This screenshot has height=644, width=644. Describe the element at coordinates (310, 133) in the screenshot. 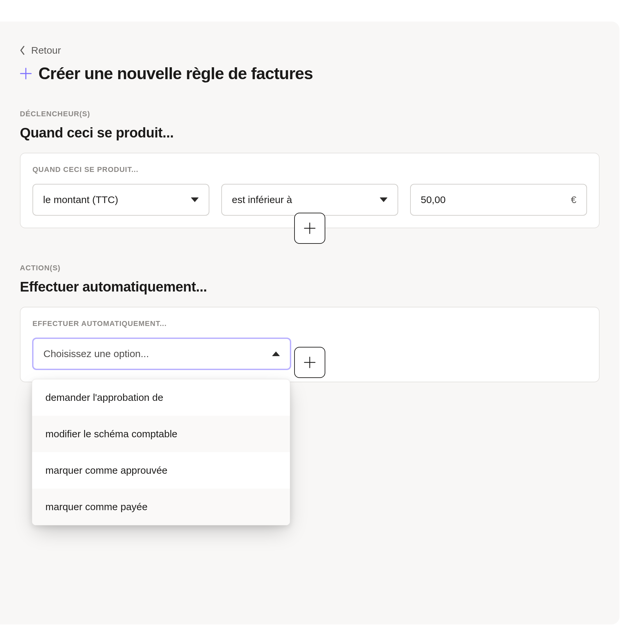

I see `triggers-heading: Quand ceci se produit...` at that location.